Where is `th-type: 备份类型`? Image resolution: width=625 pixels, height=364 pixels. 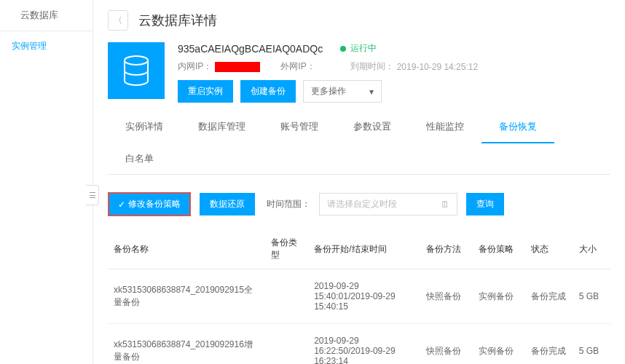
th-type: 备份类型 is located at coordinates (287, 249).